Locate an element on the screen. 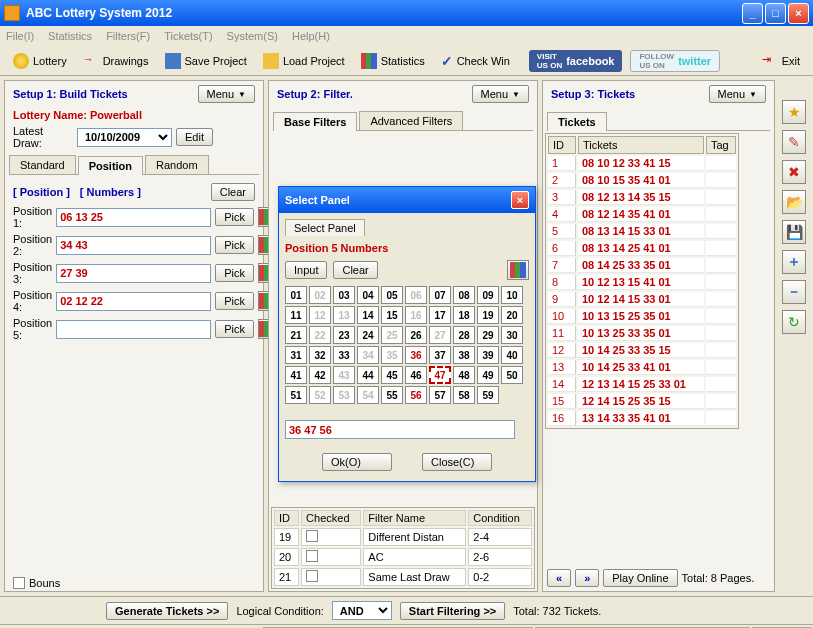 Image resolution: width=813 pixels, height=628 pixels. number-15: 15 is located at coordinates (392, 315).